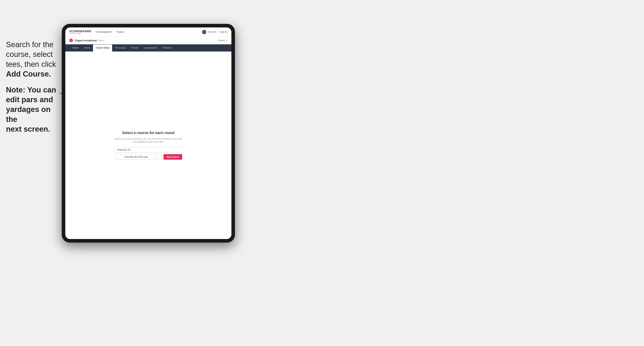 Image resolution: width=644 pixels, height=346 pixels. Describe the element at coordinates (204, 32) in the screenshot. I see `user-avatar: U` at that location.